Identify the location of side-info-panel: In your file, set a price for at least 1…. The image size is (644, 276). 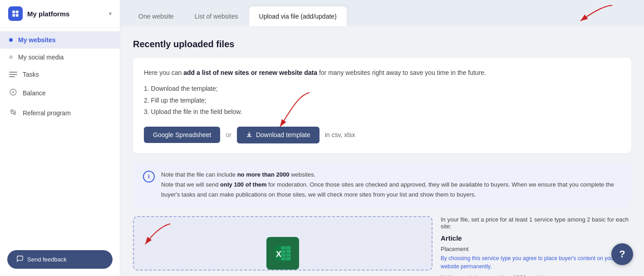
(536, 246).